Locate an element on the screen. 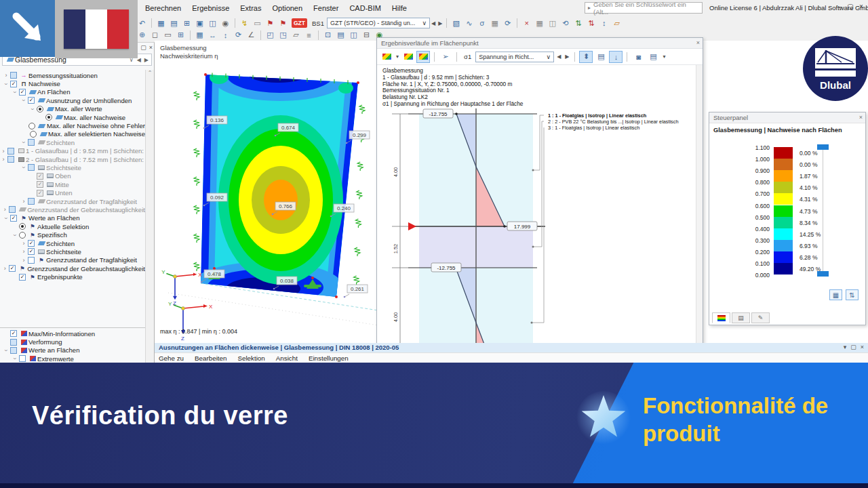  z-direction-icon: ↓ is located at coordinates (616, 57).